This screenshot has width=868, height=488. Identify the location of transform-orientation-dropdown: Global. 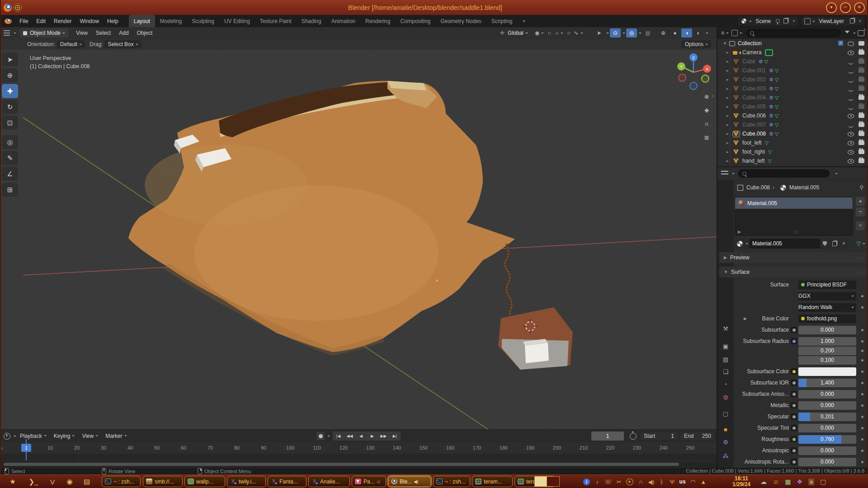
(518, 33).